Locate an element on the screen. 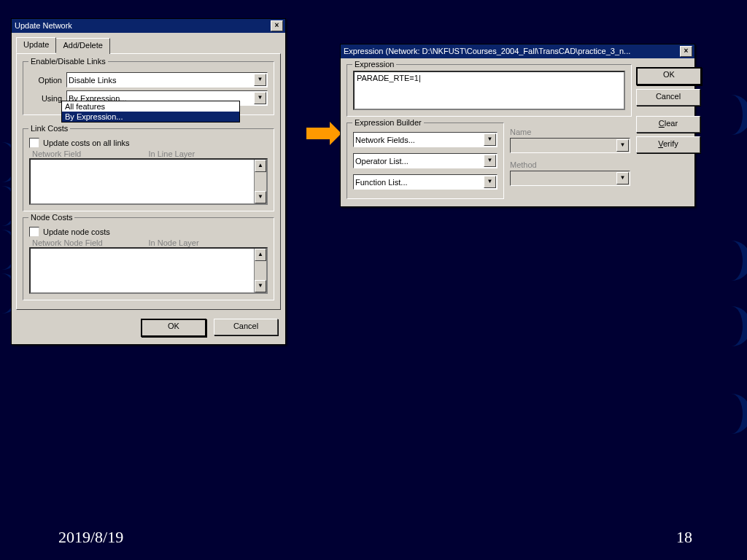 This screenshot has width=747, height=560. using-dropdown-list: All features By Expression... is located at coordinates (150, 112).